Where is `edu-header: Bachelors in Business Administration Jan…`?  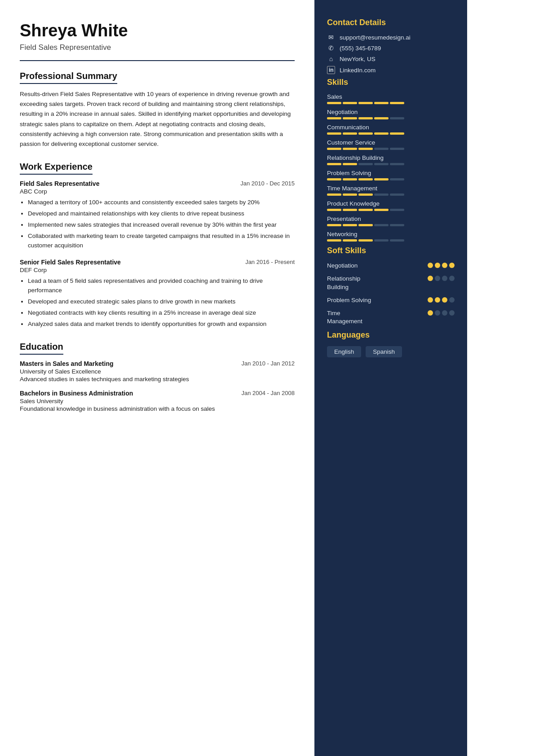
edu-header: Bachelors in Business Administration Jan… is located at coordinates (157, 393).